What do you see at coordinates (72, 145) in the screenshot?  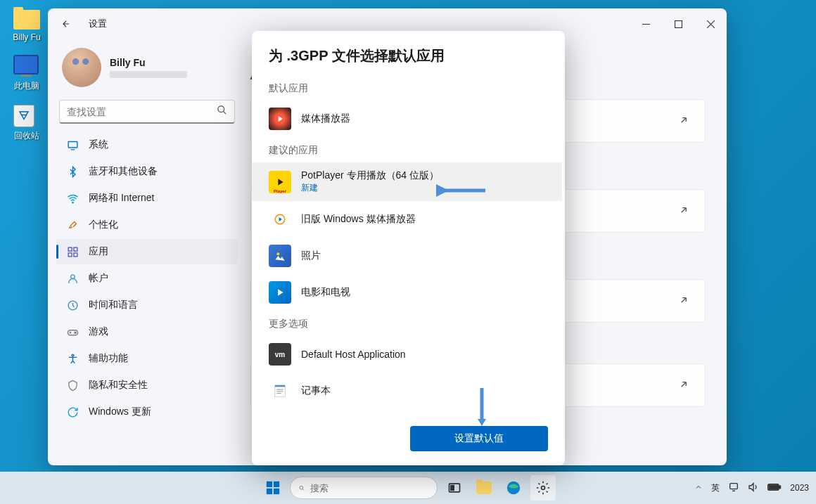 I see `system-icon` at bounding box center [72, 145].